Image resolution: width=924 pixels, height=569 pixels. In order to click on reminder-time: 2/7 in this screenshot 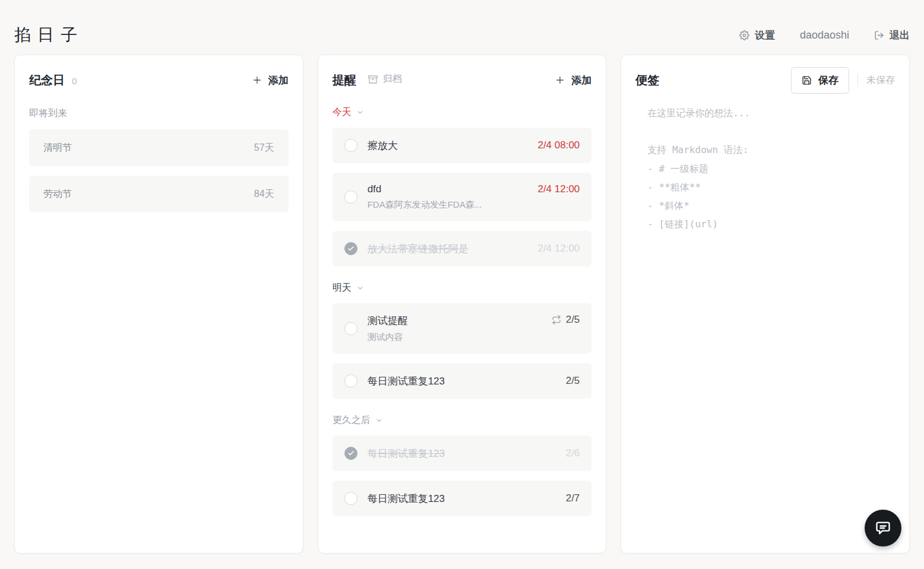, I will do `click(573, 498)`.